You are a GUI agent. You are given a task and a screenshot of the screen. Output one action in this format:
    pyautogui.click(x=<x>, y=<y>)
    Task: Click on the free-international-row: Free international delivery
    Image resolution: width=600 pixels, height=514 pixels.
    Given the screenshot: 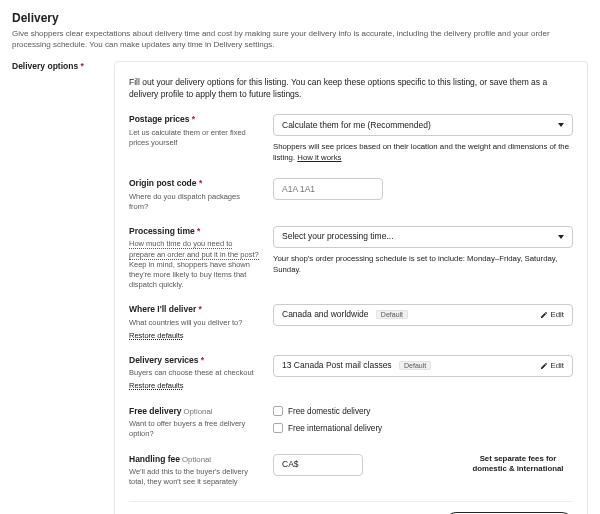 What is the action you would take?
    pyautogui.click(x=423, y=428)
    